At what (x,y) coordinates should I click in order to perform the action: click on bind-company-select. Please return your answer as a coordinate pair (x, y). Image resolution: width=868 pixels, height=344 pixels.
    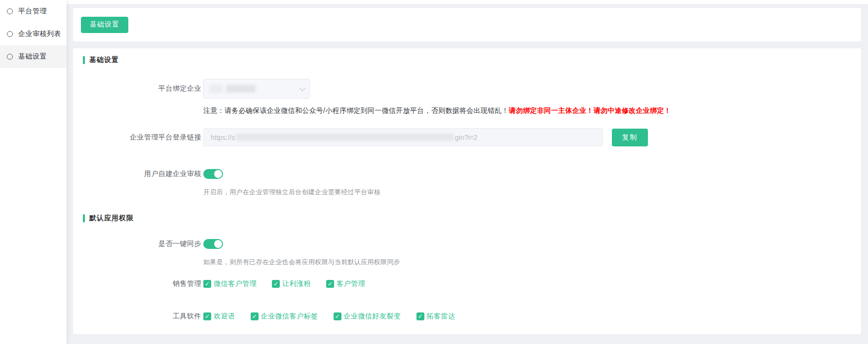
    Looking at the image, I should click on (257, 89).